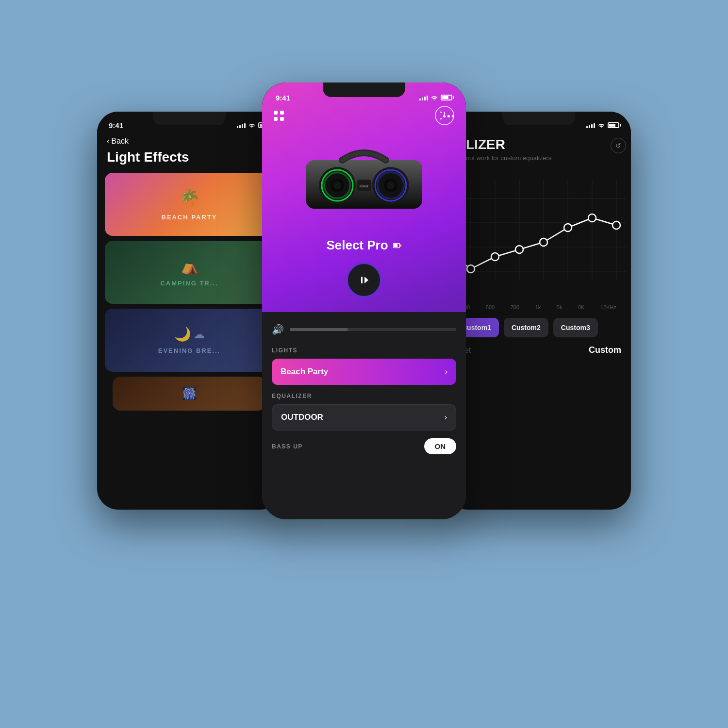 The image size is (728, 728). What do you see at coordinates (539, 311) in the screenshot?
I see `right-phone-content: LIZER not work for custom equalizers ↺` at bounding box center [539, 311].